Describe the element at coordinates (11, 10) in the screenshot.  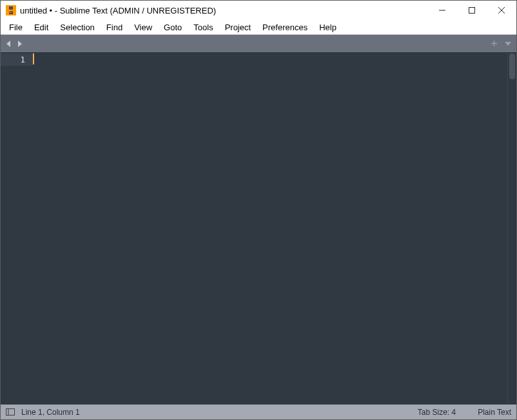
I see `app-icon` at that location.